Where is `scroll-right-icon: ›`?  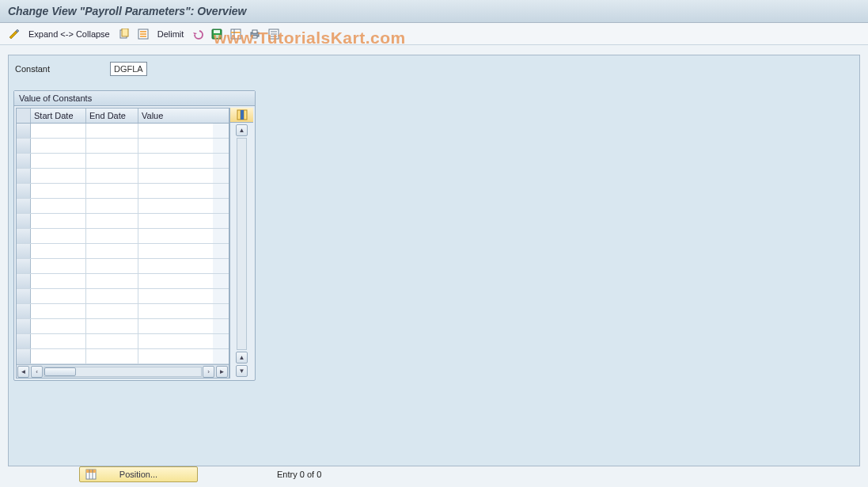
scroll-right-icon: › is located at coordinates (209, 372).